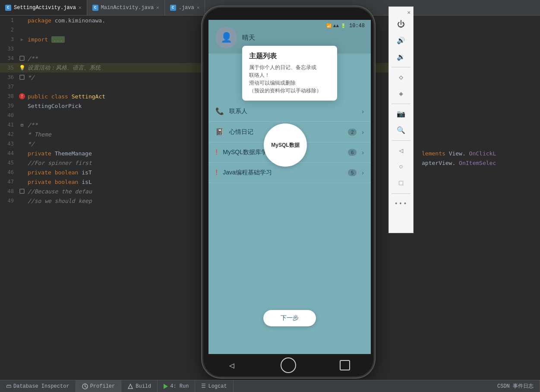  What do you see at coordinates (409, 13) in the screenshot?
I see `toolbar-close-button: ✕` at bounding box center [409, 13].